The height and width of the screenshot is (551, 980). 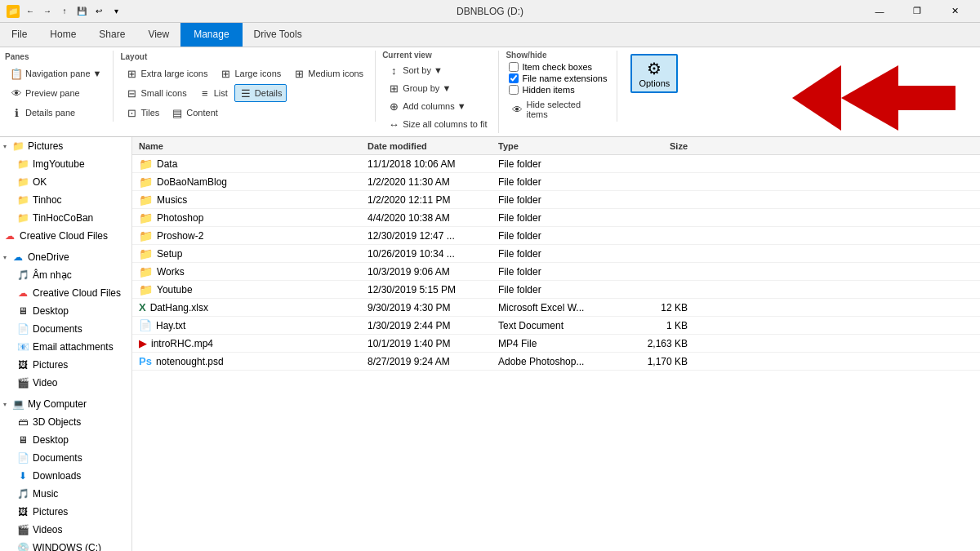 I want to click on file-row: 📄 Hay.txt 1/30/2019 2:44 PM Text Documen…, so click(x=556, y=326).